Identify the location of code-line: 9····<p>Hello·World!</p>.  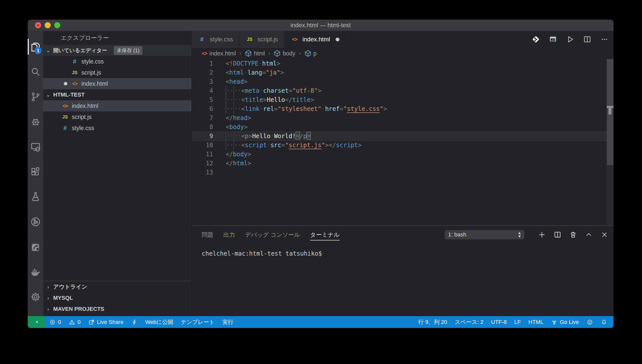
(399, 136).